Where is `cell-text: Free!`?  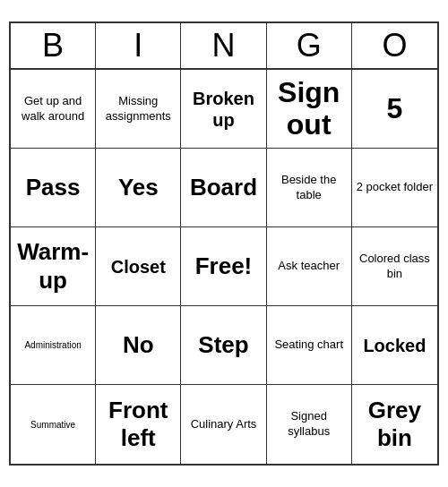
cell-text: Free! is located at coordinates (224, 267).